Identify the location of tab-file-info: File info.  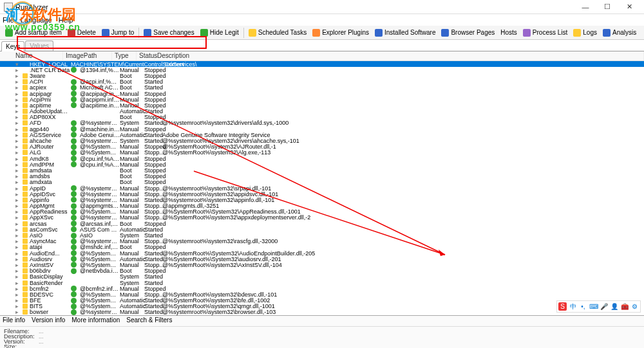
(14, 321).